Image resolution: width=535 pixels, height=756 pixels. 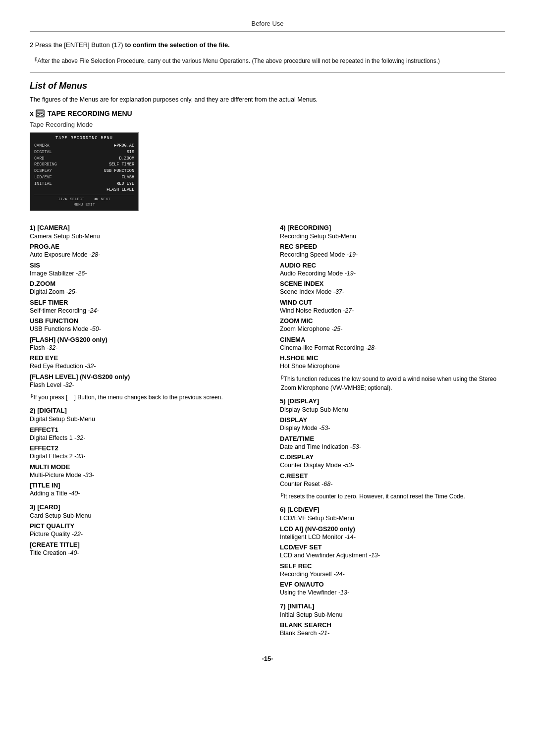 What do you see at coordinates (143, 486) in the screenshot?
I see `title-in-head: [TITLE IN]` at bounding box center [143, 486].